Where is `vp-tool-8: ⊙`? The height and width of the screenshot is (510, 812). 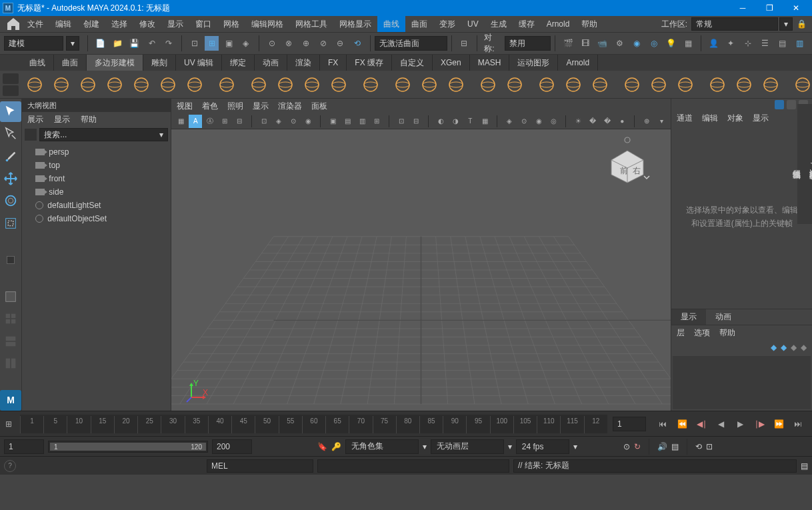 vp-tool-8: ⊙ is located at coordinates (293, 121).